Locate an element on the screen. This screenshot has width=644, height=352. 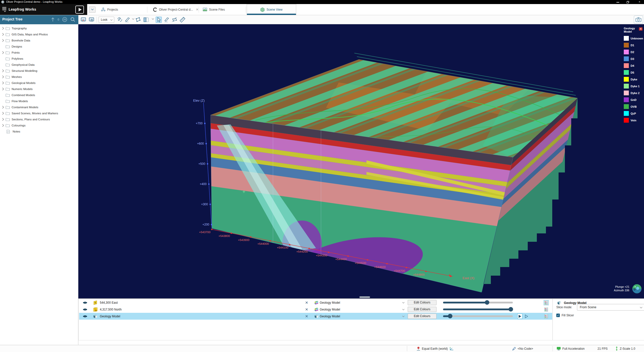
east-tick-label: +543900 is located at coordinates (244, 240).